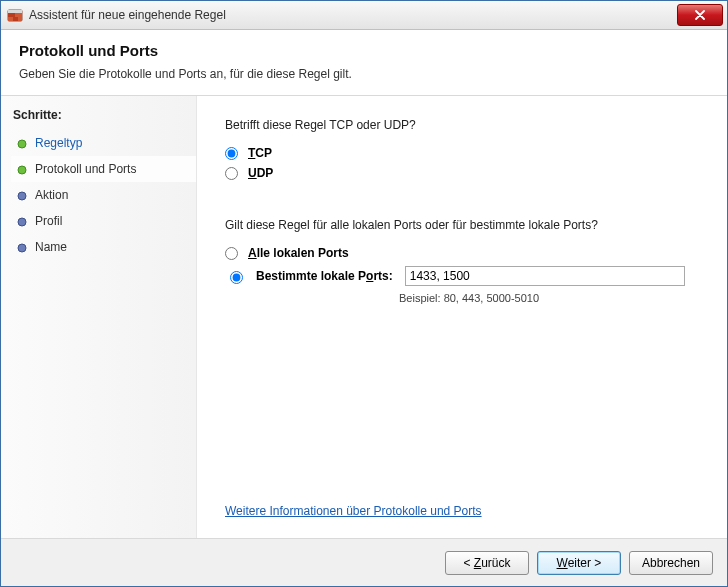 The image size is (728, 587). I want to click on step-protokoll-ports: Protokoll und Ports, so click(104, 169).